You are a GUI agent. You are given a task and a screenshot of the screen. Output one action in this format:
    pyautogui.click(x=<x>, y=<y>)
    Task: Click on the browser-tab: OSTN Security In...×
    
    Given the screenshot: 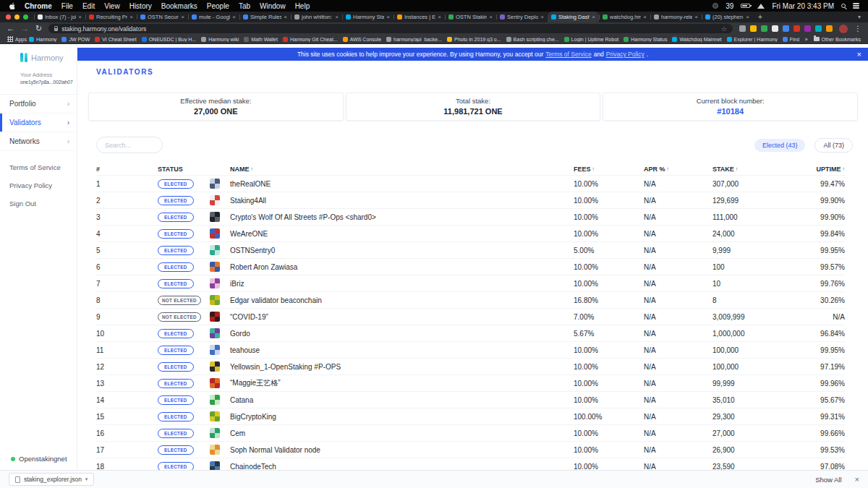 What is the action you would take?
    pyautogui.click(x=162, y=17)
    